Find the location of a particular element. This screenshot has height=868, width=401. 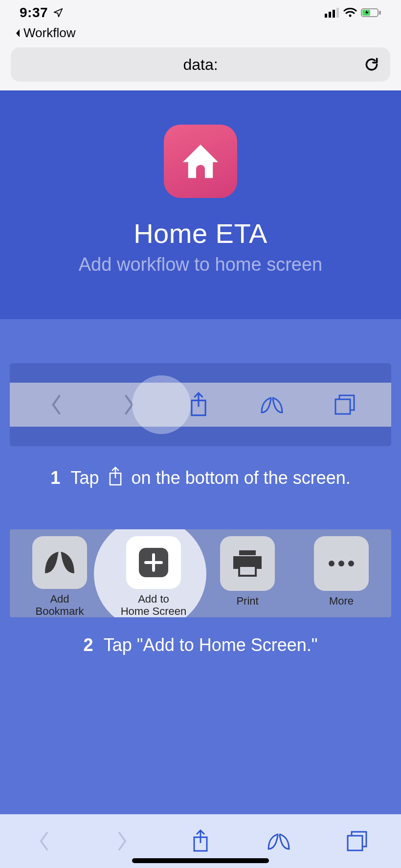

sheet-item-bookmark: Add Bookmark is located at coordinates (60, 577).